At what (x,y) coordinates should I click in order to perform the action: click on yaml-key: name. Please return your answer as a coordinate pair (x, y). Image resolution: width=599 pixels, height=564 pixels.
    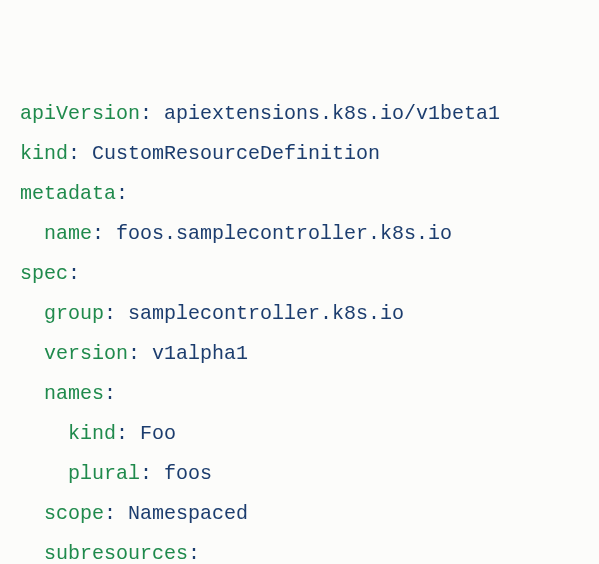
    Looking at the image, I should click on (68, 234).